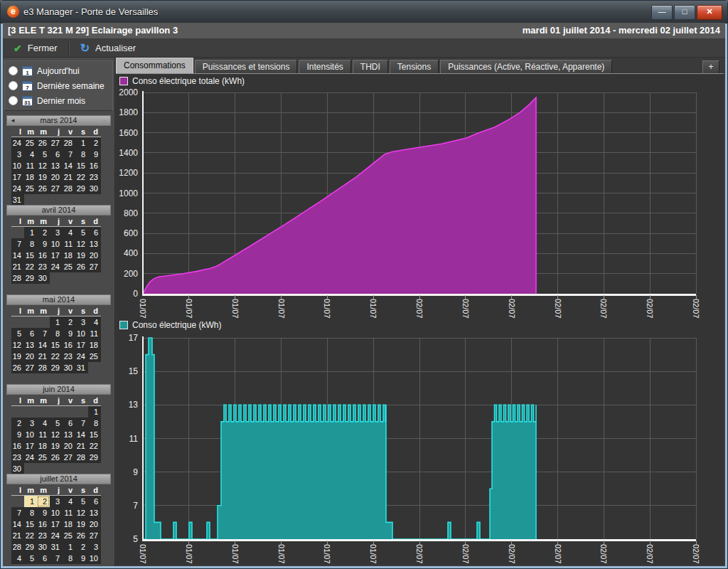  I want to click on quick-range-0: 1Aujourd'hui, so click(58, 71).